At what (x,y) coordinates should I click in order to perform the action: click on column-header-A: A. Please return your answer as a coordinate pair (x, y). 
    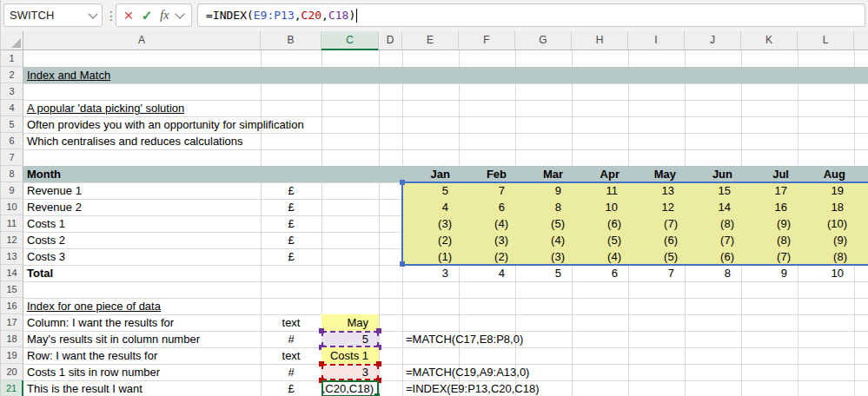
    Looking at the image, I should click on (142, 41).